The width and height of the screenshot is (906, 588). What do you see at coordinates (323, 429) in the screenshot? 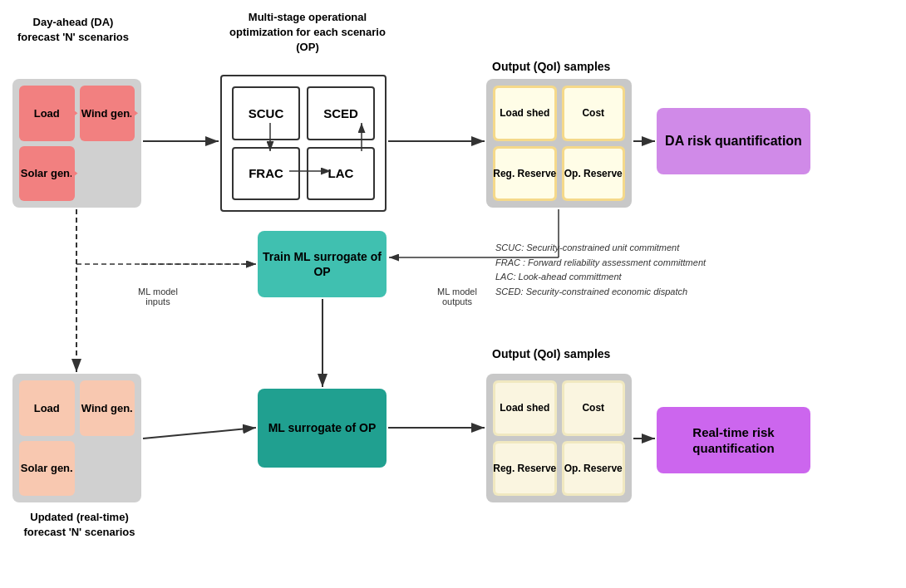
I see `ml-surrogate-box: ML surrogate of OP` at bounding box center [323, 429].